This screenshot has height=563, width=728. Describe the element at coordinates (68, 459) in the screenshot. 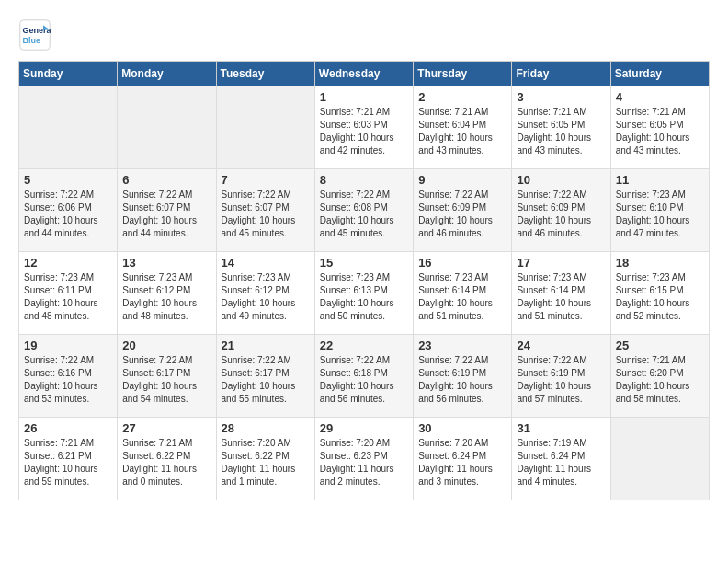

I see `calendar-cell: 26Sunrise: 7:21 AM Sunset: 6:21 PM Dayli…` at that location.